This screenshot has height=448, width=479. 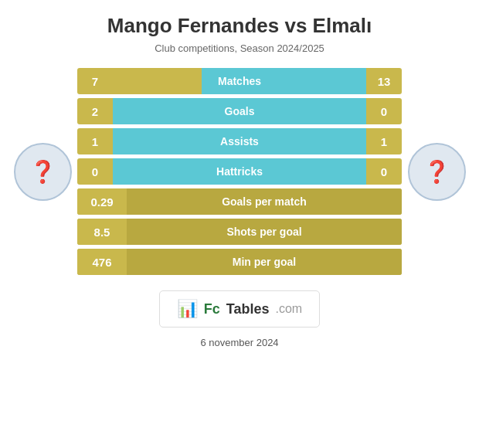 I want to click on hattricks-left-val: 0, so click(x=95, y=171).